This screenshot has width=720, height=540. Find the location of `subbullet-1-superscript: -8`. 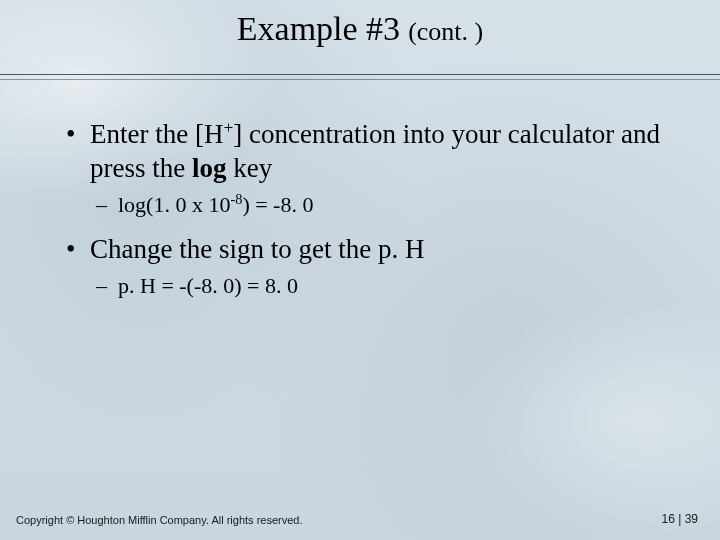

subbullet-1-superscript: -8 is located at coordinates (236, 198).